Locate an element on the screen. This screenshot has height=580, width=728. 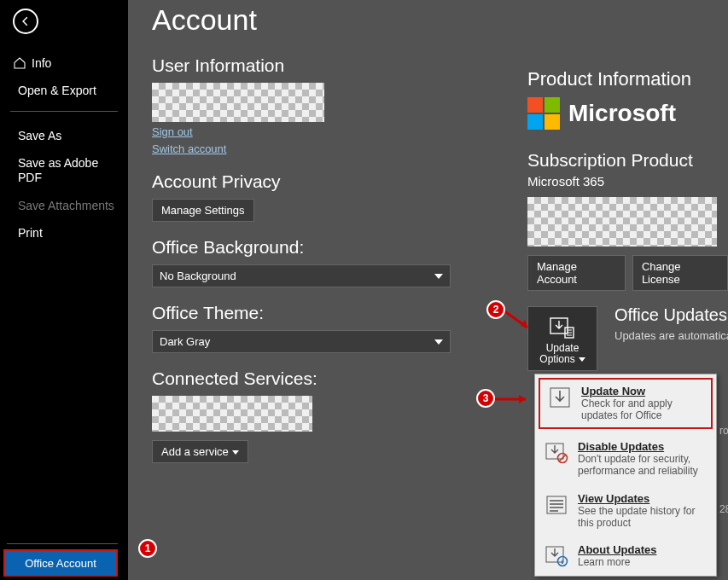
sidebar-item-save-as: Save As is located at coordinates (64, 136).